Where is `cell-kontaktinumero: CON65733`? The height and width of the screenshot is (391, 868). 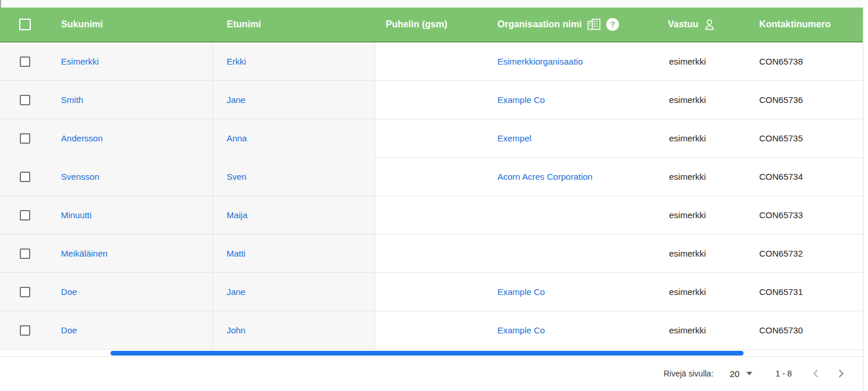 cell-kontaktinumero: CON65733 is located at coordinates (804, 215).